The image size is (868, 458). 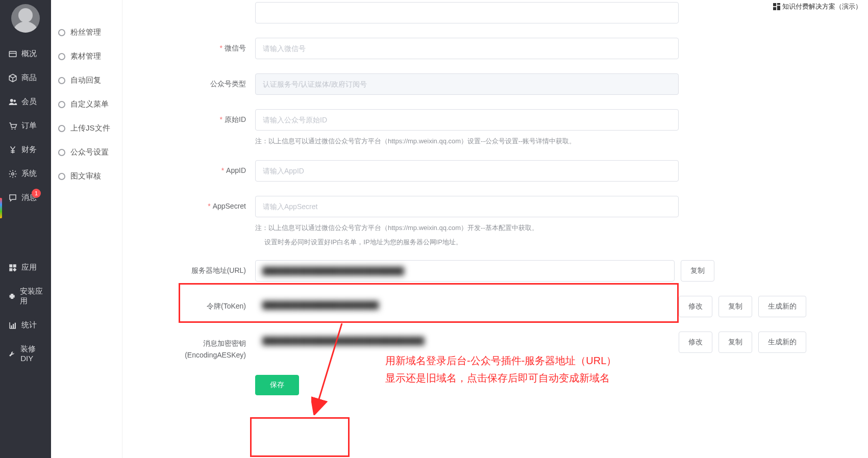 What do you see at coordinates (13, 268) in the screenshot?
I see `apps-icon` at bounding box center [13, 268].